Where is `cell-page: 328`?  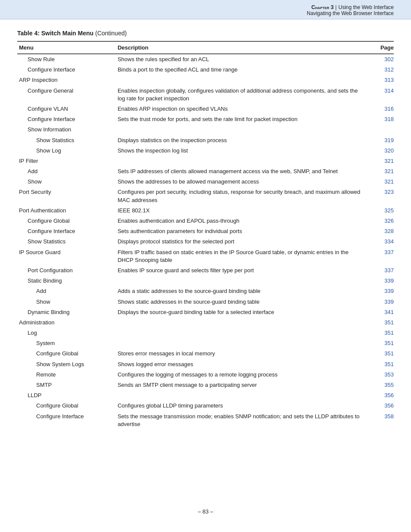 cell-page: 328 is located at coordinates (380, 231).